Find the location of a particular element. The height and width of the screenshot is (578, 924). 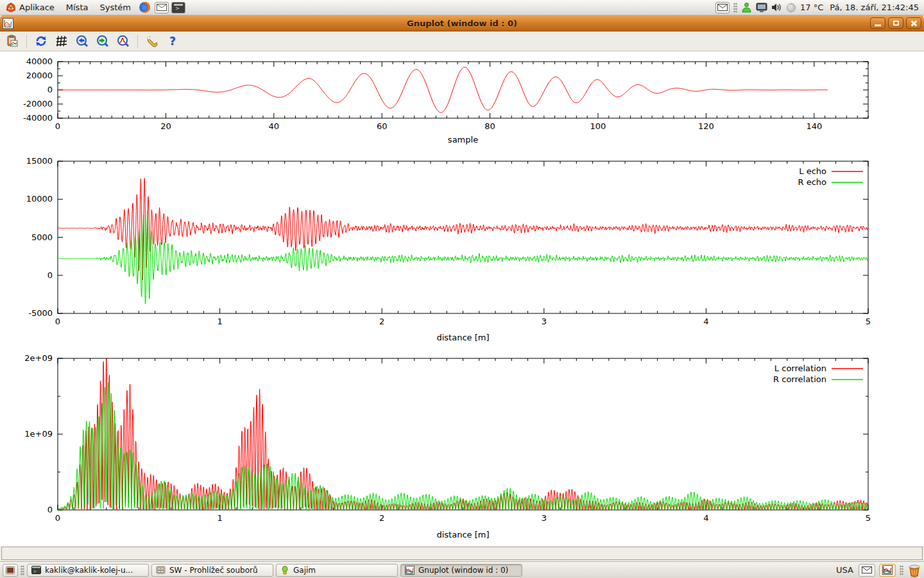

window-titlebar: Gnuplot (window id : 0) is located at coordinates (462, 23).